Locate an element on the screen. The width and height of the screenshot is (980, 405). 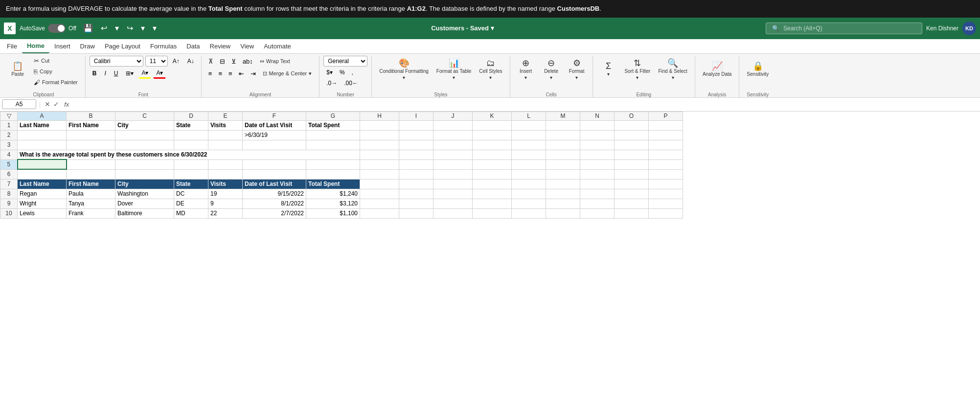
undo-button: ↩ is located at coordinates (104, 28).